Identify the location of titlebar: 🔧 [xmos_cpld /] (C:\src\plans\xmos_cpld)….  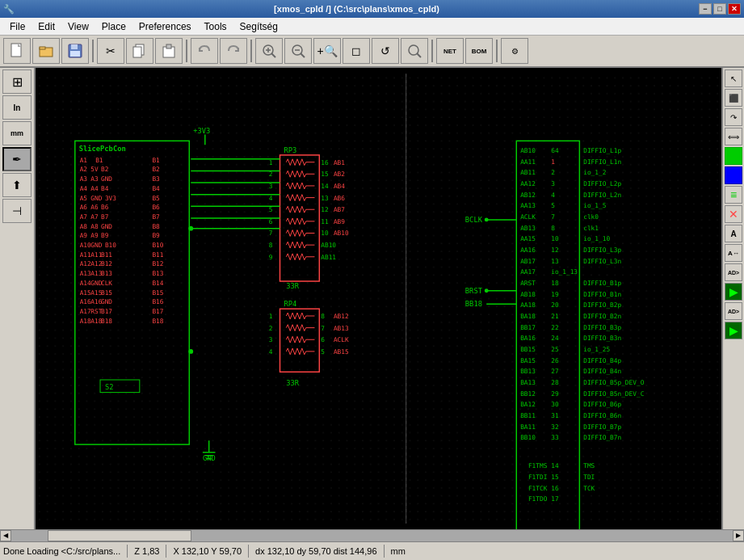
(372, 9).